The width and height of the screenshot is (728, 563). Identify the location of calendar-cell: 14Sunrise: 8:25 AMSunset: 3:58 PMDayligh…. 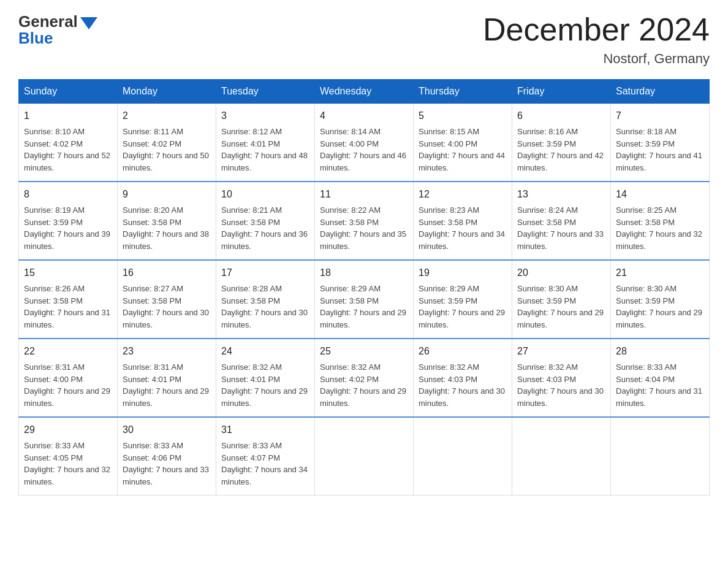
(661, 221).